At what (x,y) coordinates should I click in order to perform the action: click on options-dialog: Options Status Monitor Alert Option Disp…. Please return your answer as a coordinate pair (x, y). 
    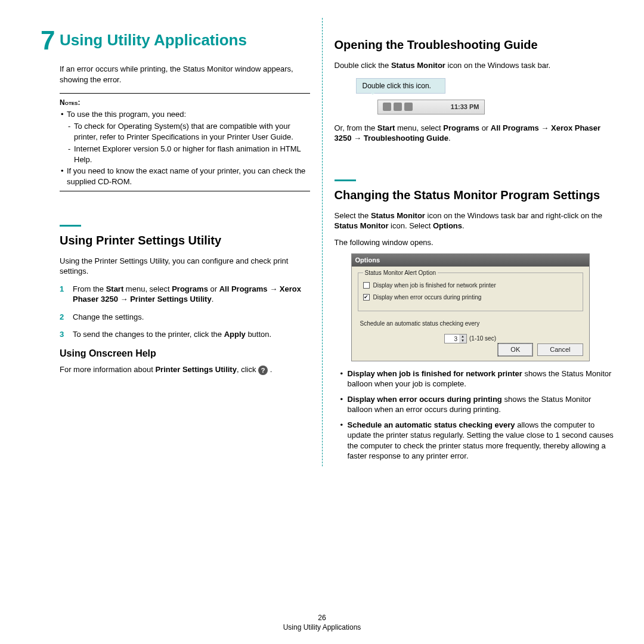
    Looking at the image, I should click on (470, 307).